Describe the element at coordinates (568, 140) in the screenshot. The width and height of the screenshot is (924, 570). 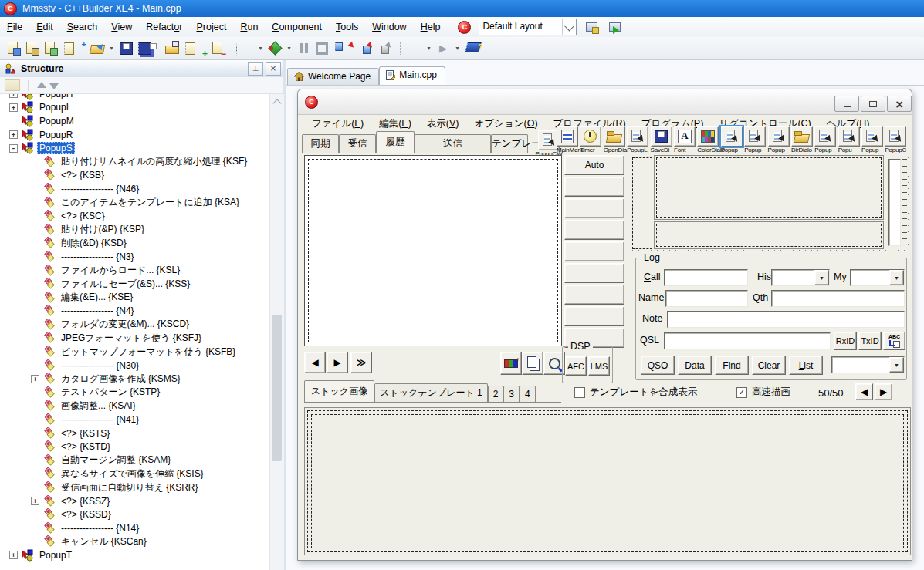
I see `nonvisual-component: MainMenu` at that location.